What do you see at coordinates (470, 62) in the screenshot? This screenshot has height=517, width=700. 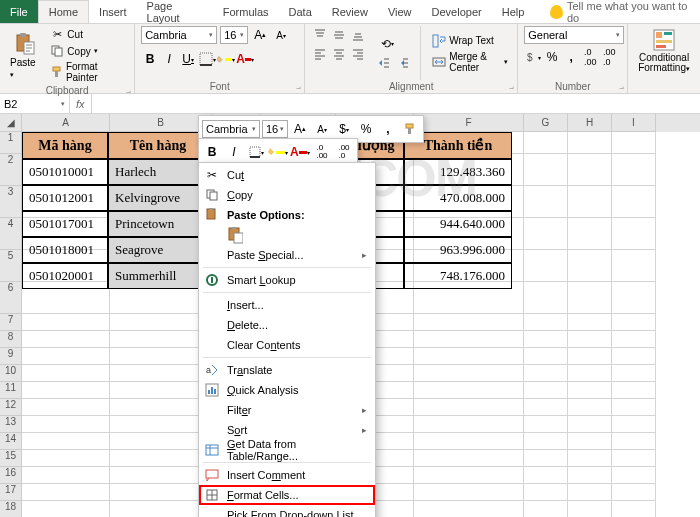 I see `merge-center-button: Merge & Center ▾` at bounding box center [470, 62].